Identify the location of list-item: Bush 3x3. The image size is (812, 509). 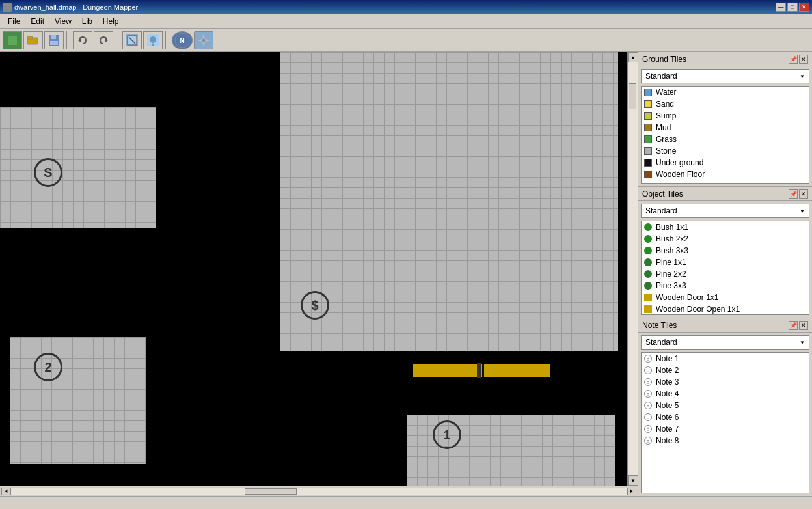
(725, 251).